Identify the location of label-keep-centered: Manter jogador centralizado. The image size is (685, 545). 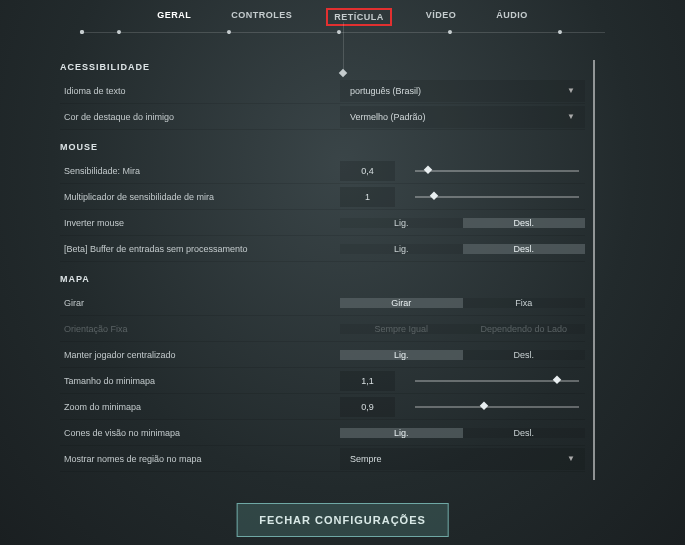
(200, 355).